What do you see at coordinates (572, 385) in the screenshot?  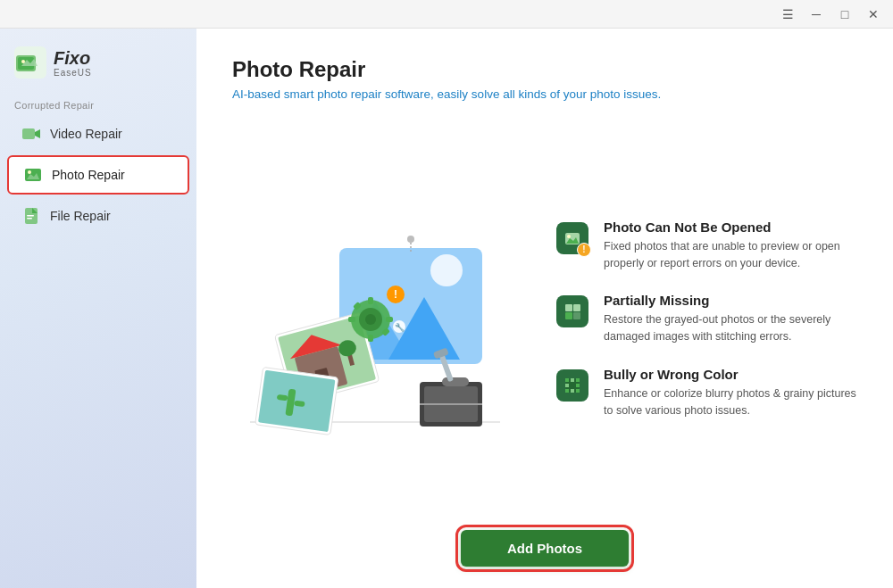 I see `feature-icon-wrong-color` at bounding box center [572, 385].